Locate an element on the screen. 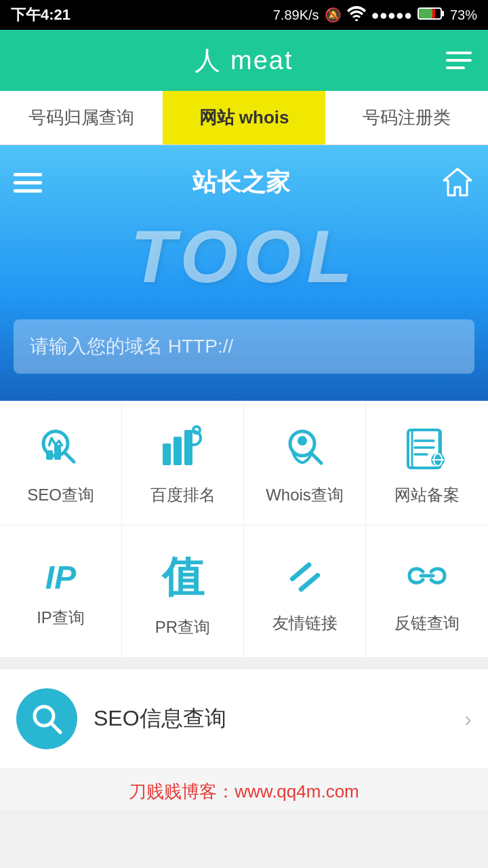 This screenshot has width=488, height=868. tool-whois-query: Whois查询 is located at coordinates (305, 464).